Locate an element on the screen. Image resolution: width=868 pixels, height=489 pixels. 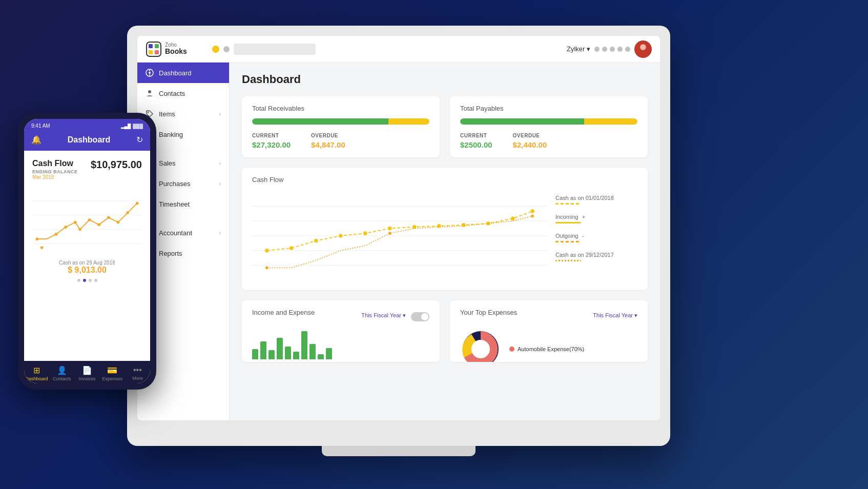
payables-current: CURRENT $2500.00 is located at coordinates (477, 141).